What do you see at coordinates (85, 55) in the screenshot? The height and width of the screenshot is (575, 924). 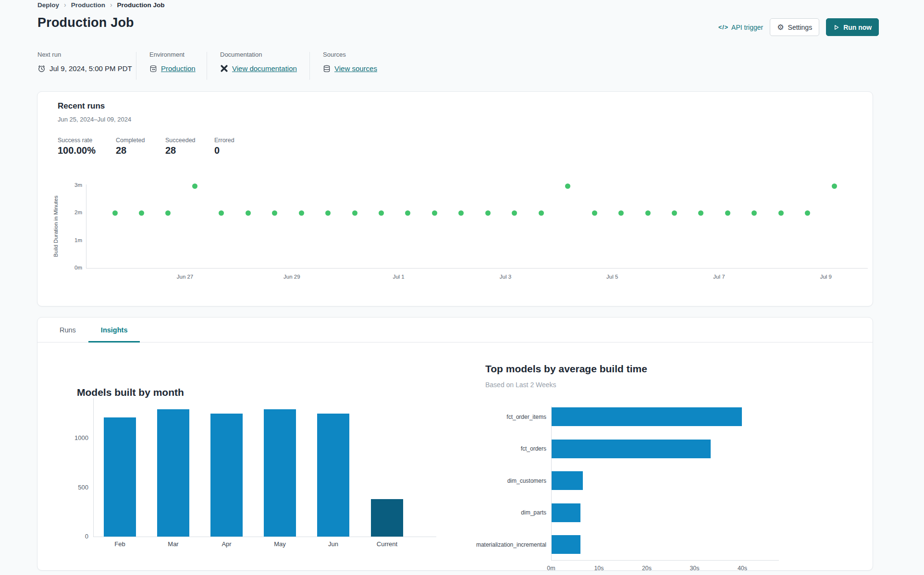 I see `meta-label: Next run` at bounding box center [85, 55].